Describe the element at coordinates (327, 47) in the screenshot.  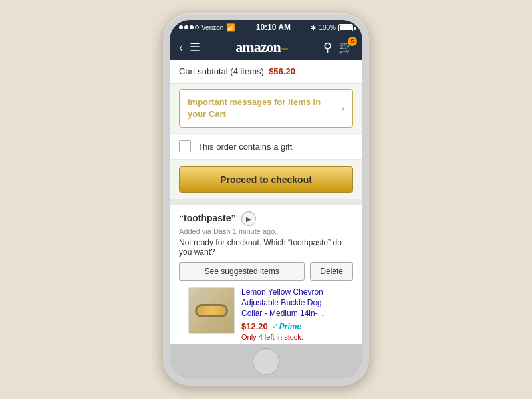
I see `search-button: ⚲` at that location.